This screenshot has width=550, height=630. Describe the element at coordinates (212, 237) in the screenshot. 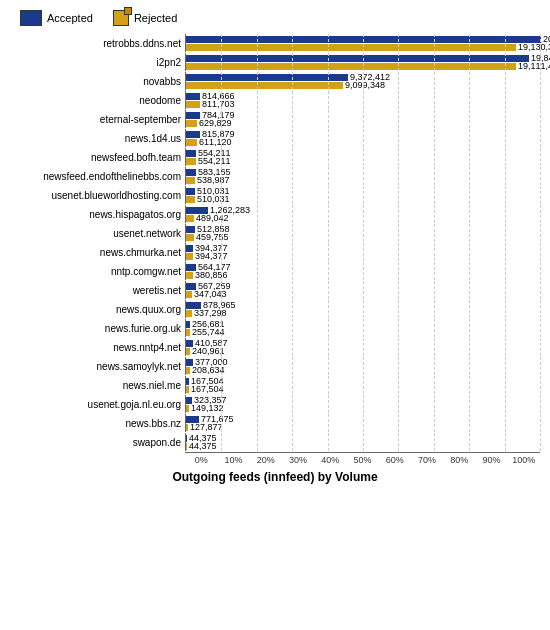

I see `bar-rejected-value: 459,755` at that location.